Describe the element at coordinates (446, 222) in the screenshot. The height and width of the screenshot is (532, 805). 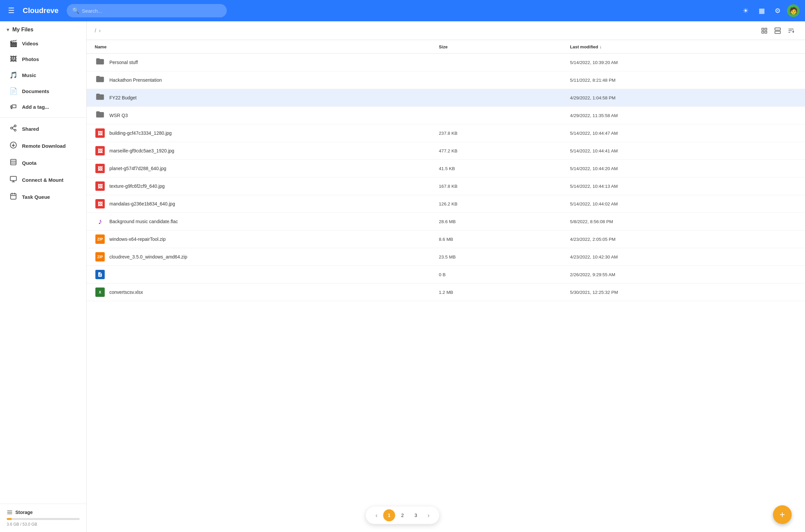
I see `table-row: ♪ Background music candidate.flac 28.6 M…` at that location.